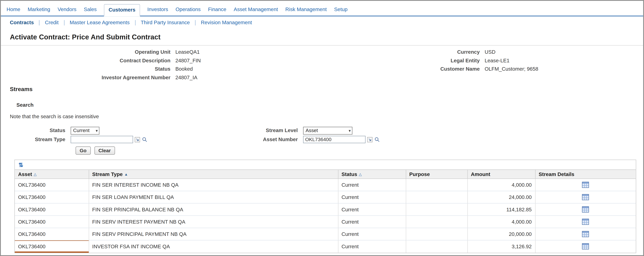 The image size is (644, 256). Describe the element at coordinates (486, 65) in the screenshot. I see `contract-details-right: CurrencyUSD Legal EntityLease-LE1 Custom…` at that location.